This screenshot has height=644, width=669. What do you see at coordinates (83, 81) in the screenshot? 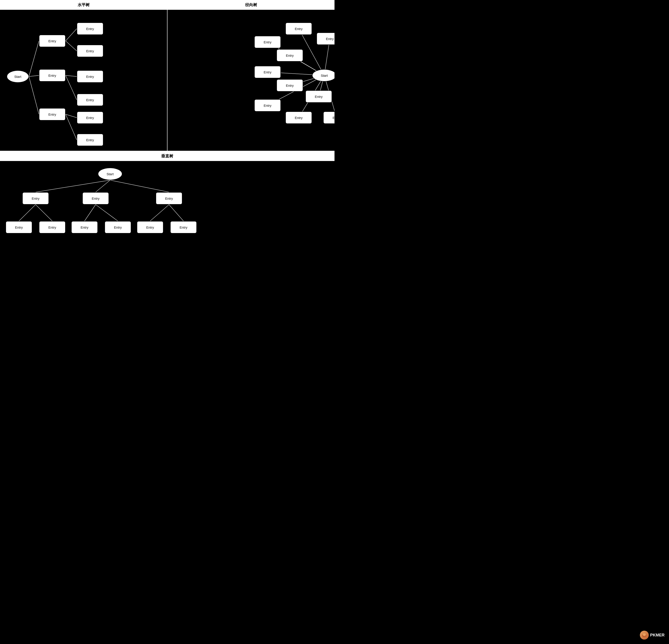
I see `horizontal-tree-body: Start Entry Entry Entry Entry Entry` at bounding box center [83, 81].